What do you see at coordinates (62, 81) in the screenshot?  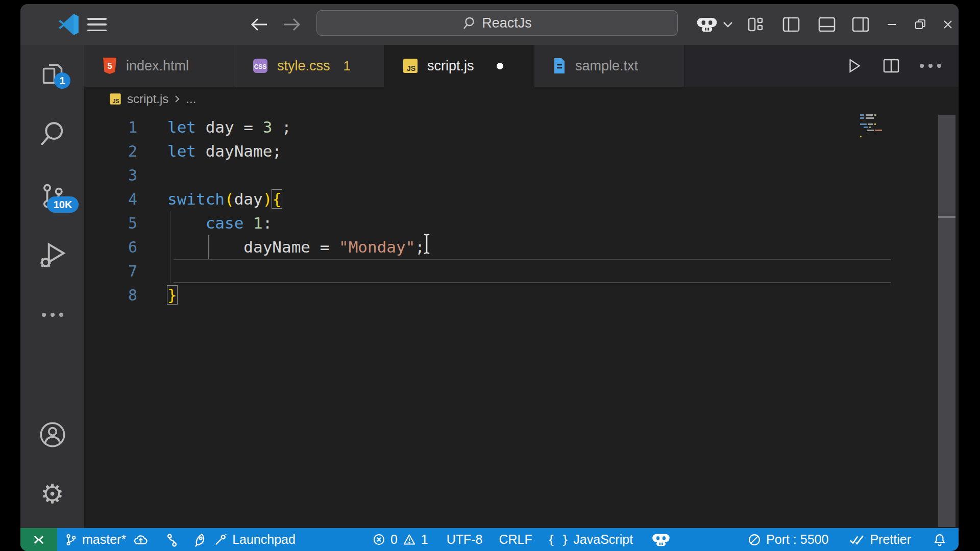 I see `explorer-badge: 1` at bounding box center [62, 81].